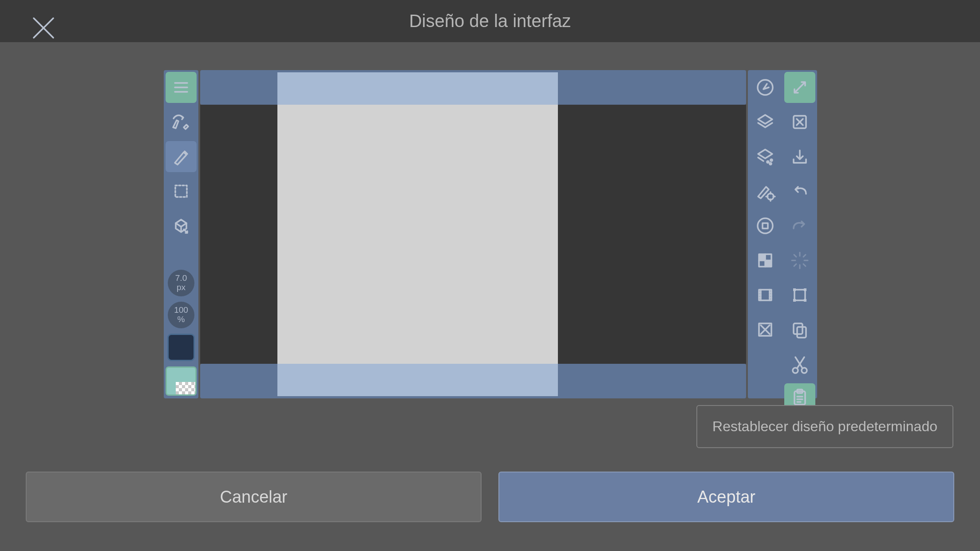  What do you see at coordinates (800, 234) in the screenshot?
I see `right-toolbar-b` at bounding box center [800, 234].